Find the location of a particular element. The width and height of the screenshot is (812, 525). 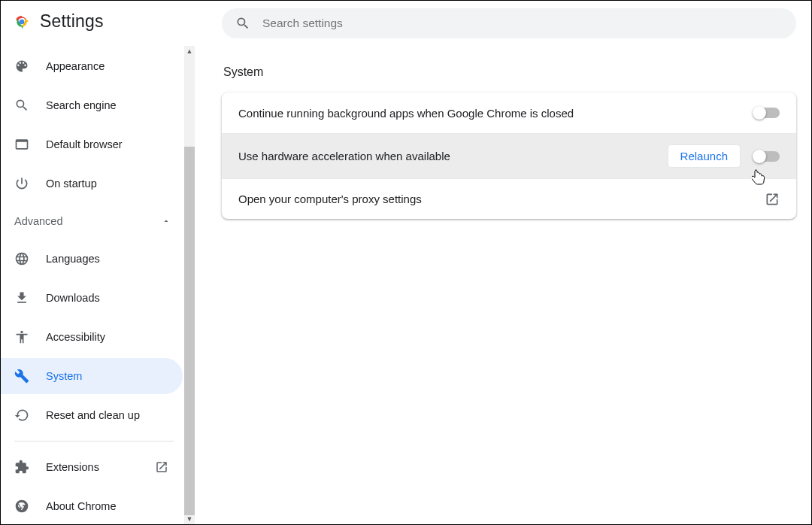

relaunch-button: Relaunch is located at coordinates (704, 156).